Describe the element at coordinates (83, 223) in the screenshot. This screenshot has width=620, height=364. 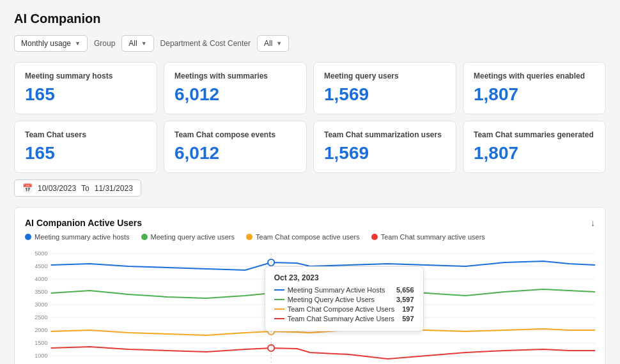
I see `chart-title: AI Companion Active Users` at that location.